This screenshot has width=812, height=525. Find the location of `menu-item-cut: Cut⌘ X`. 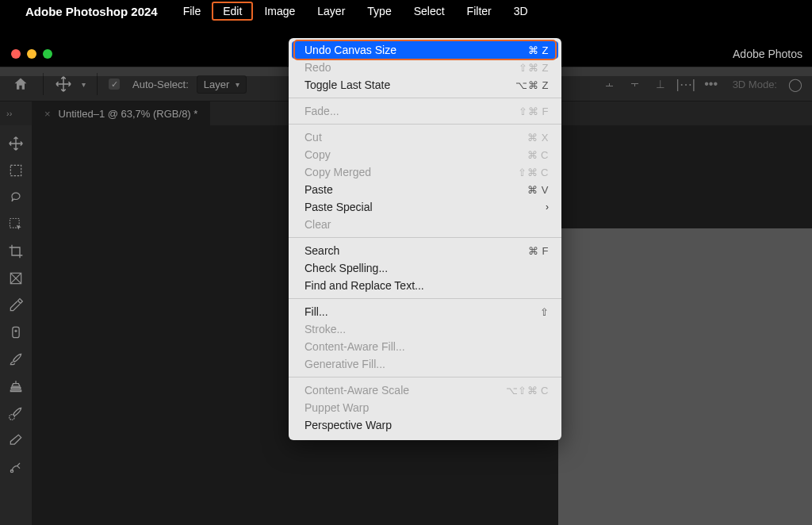

menu-item-cut: Cut⌘ X is located at coordinates (425, 137).